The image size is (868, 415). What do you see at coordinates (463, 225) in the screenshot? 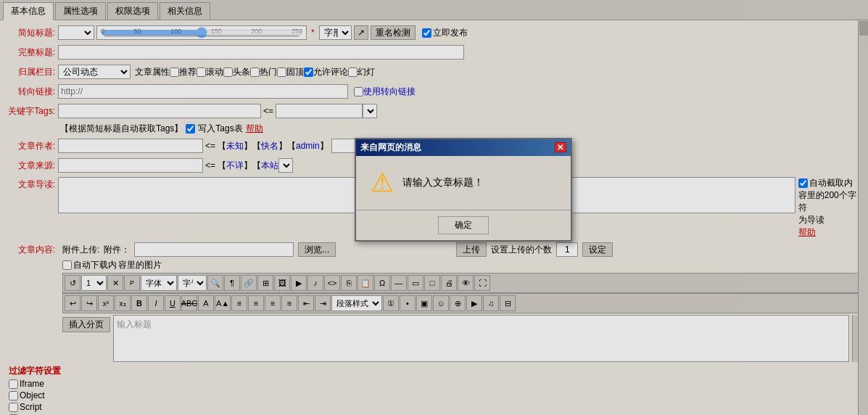
I see `modal-ok-button: 确定` at bounding box center [463, 225].